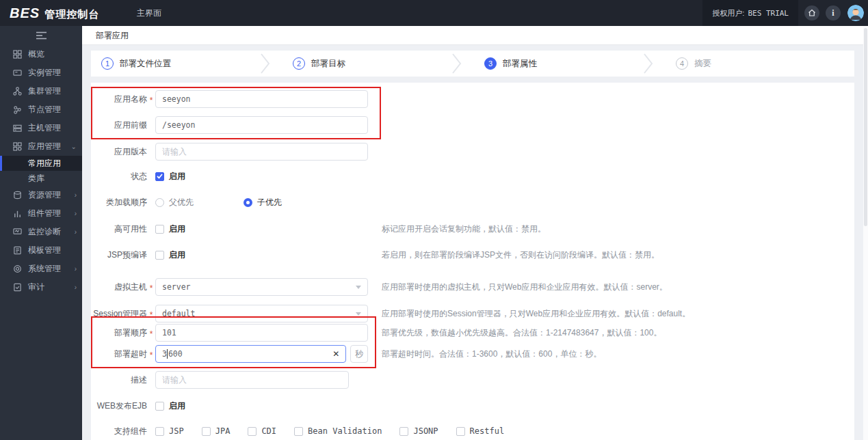 Image resolution: width=868 pixels, height=440 pixels. I want to click on field-hint: 部署优先级，数值越小优先级越高。合法值：1-2147483647，默认值：100…, so click(521, 333).